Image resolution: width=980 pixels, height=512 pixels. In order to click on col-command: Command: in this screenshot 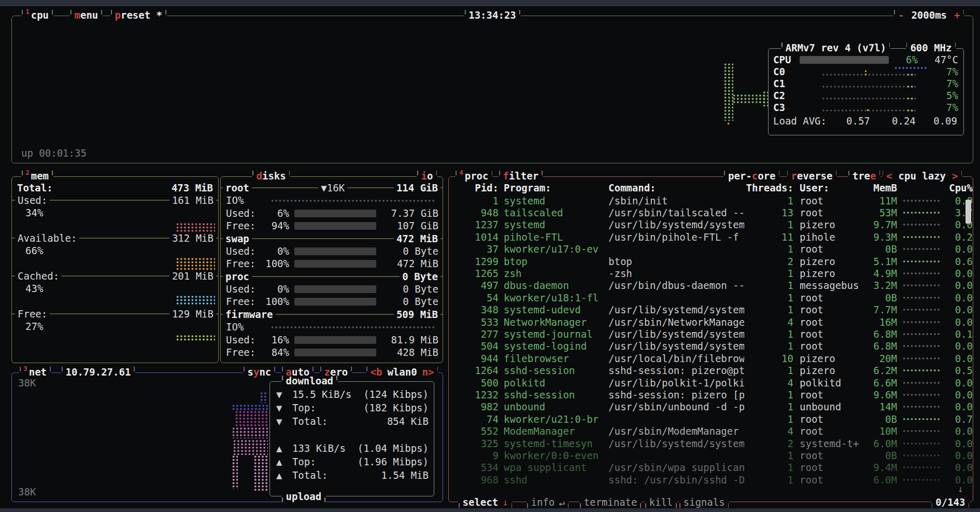, I will do `click(676, 188)`.